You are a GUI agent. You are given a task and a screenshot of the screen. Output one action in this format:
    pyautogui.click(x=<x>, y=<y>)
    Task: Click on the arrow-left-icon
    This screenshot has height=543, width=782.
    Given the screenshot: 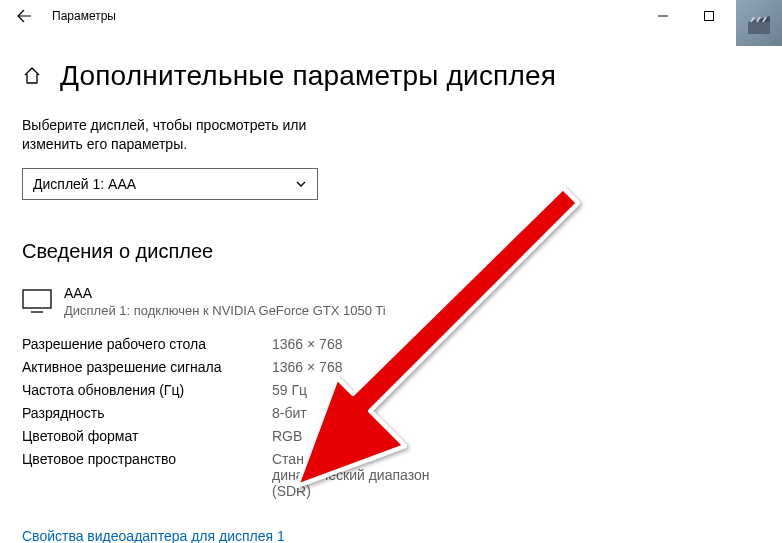 What is the action you would take?
    pyautogui.click(x=24, y=16)
    